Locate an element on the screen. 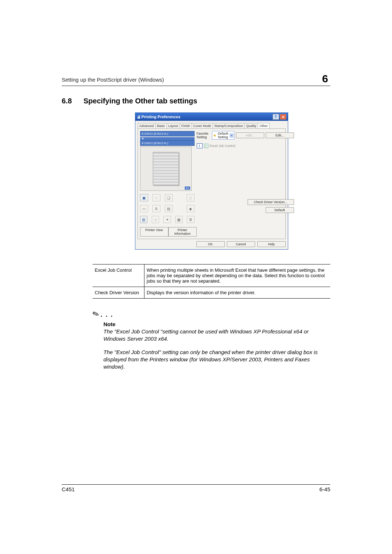 This screenshot has width=392, height=554. settings-table: Excel Job Control When printing multiple… is located at coordinates (211, 282).